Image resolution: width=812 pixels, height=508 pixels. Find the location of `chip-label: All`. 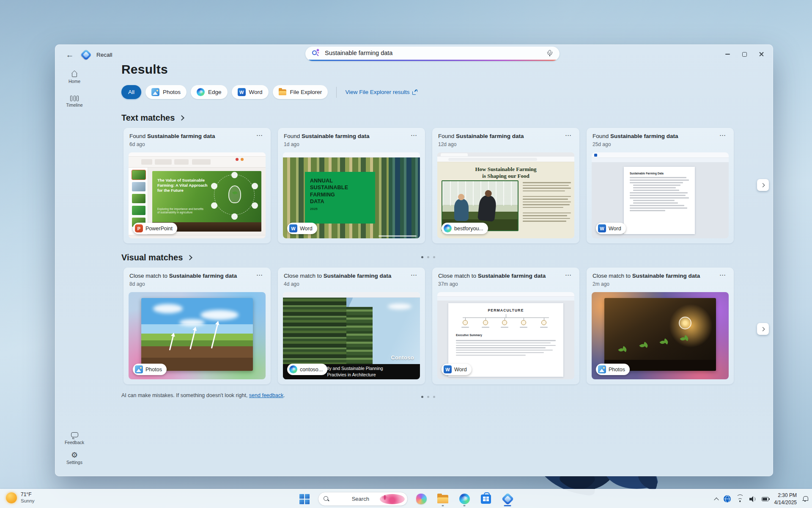

chip-label: All is located at coordinates (131, 92).